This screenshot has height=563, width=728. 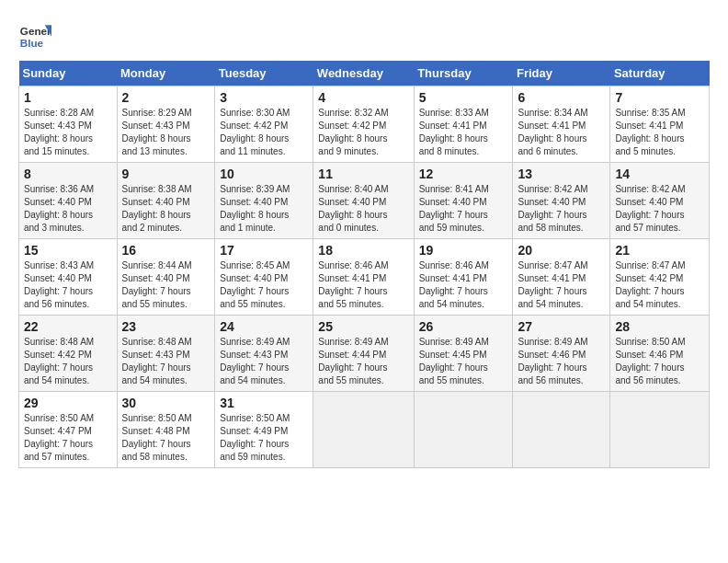 I want to click on day-info: Sunrise: 8:50 AM Sunset: 4:49 PM Dayligh…, so click(x=264, y=438).